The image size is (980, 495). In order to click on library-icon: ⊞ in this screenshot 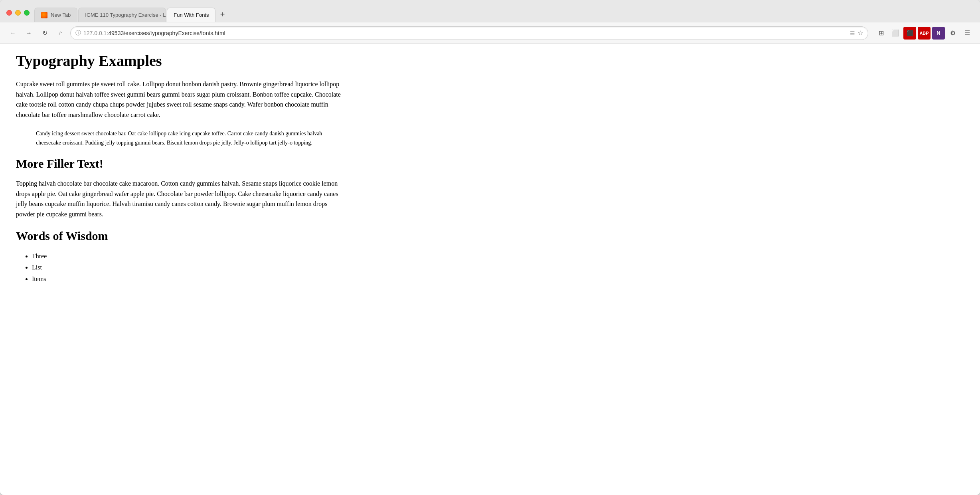, I will do `click(881, 33)`.